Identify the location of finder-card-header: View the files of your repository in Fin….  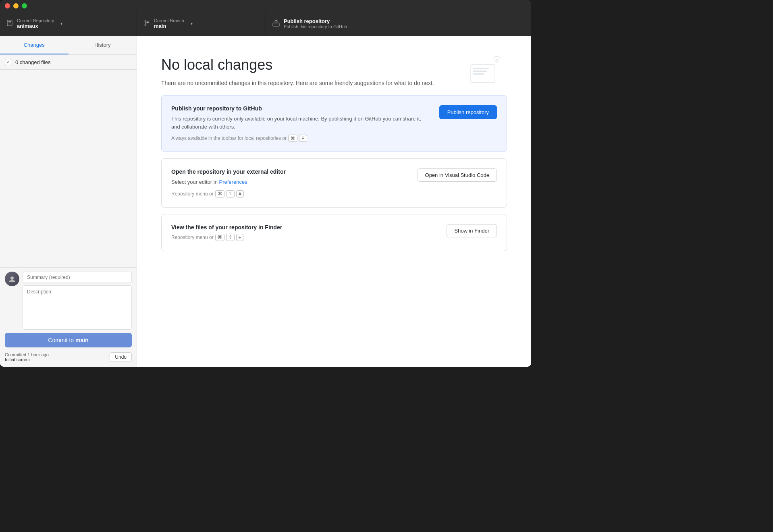
(334, 233).